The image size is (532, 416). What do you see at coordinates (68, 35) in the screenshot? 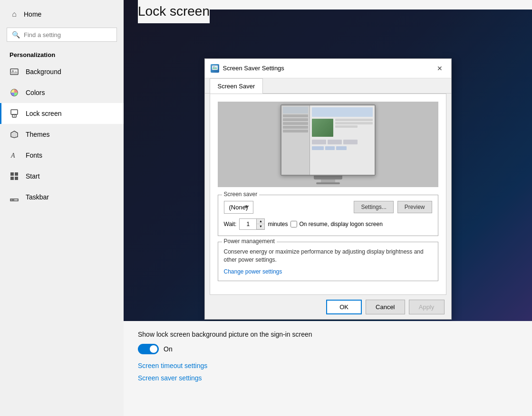
I see `search-input` at bounding box center [68, 35].